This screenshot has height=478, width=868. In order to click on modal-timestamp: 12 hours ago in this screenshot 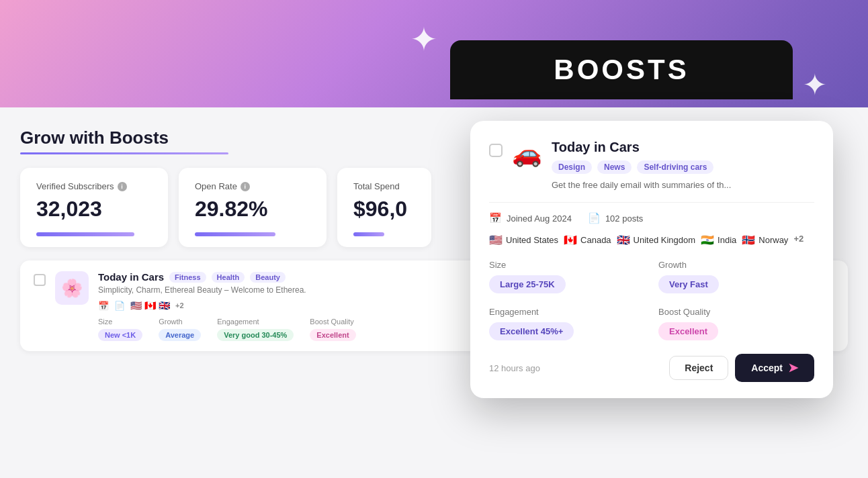, I will do `click(515, 368)`.